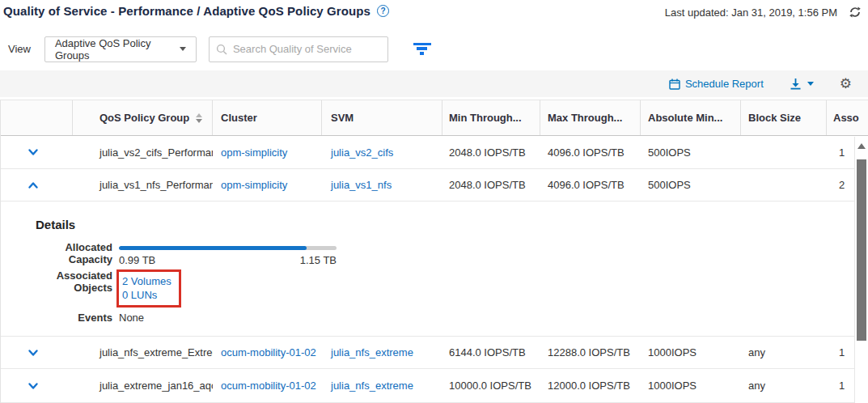 This screenshot has width=868, height=403. What do you see at coordinates (319, 261) in the screenshot?
I see `allocated-total-value: 1.15 TB` at bounding box center [319, 261].